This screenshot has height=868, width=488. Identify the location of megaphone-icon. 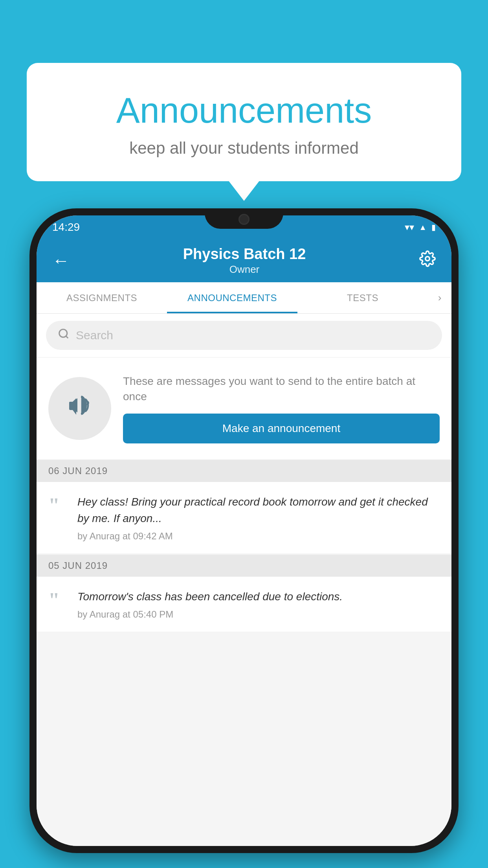
(80, 408).